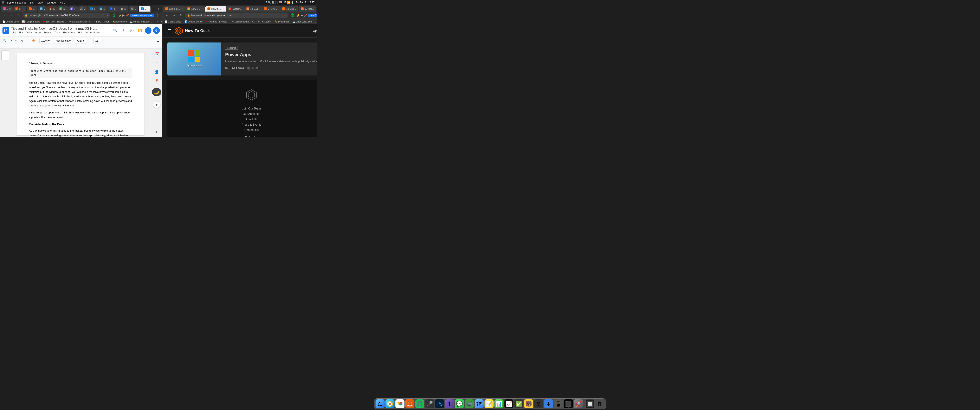 The image size is (980, 410). I want to click on footer-link-press: Press & Events, so click(251, 125).